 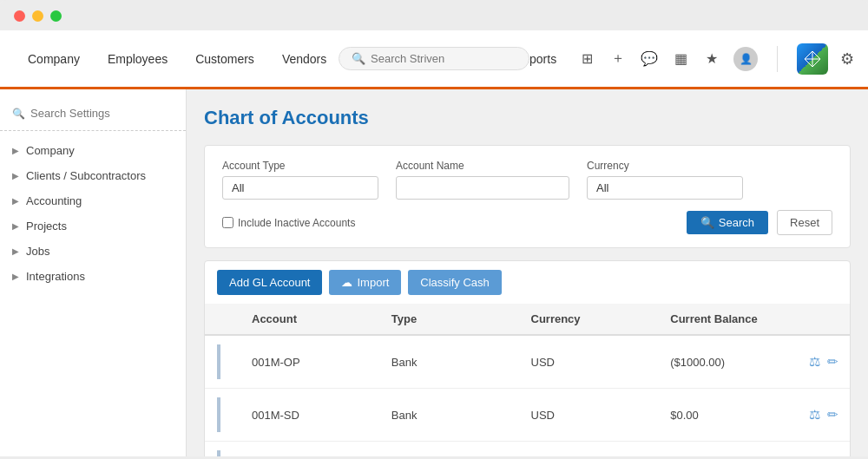 What do you see at coordinates (38, 16) in the screenshot?
I see `minimize-button` at bounding box center [38, 16].